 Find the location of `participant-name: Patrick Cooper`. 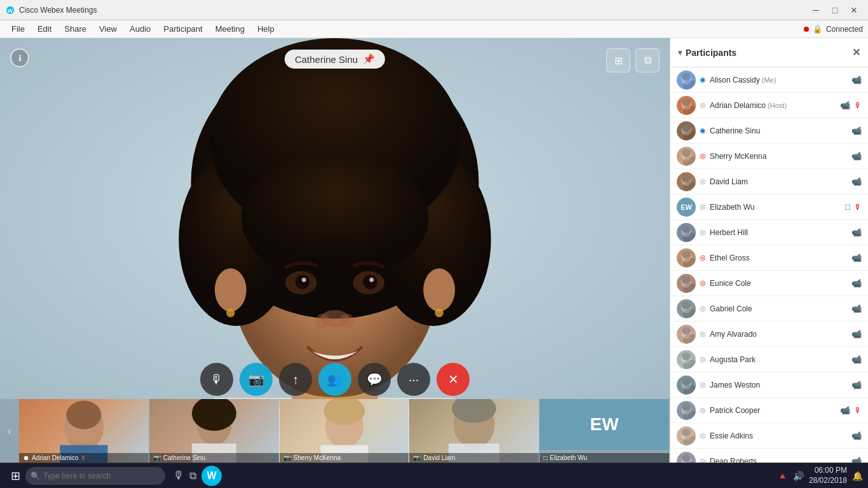

participant-name: Patrick Cooper is located at coordinates (773, 410).